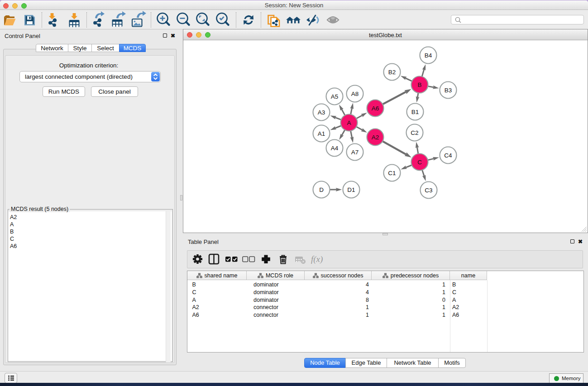 Image resolution: width=588 pixels, height=386 pixels. What do you see at coordinates (376, 109) in the screenshot?
I see `svg-text: A6` at bounding box center [376, 109].